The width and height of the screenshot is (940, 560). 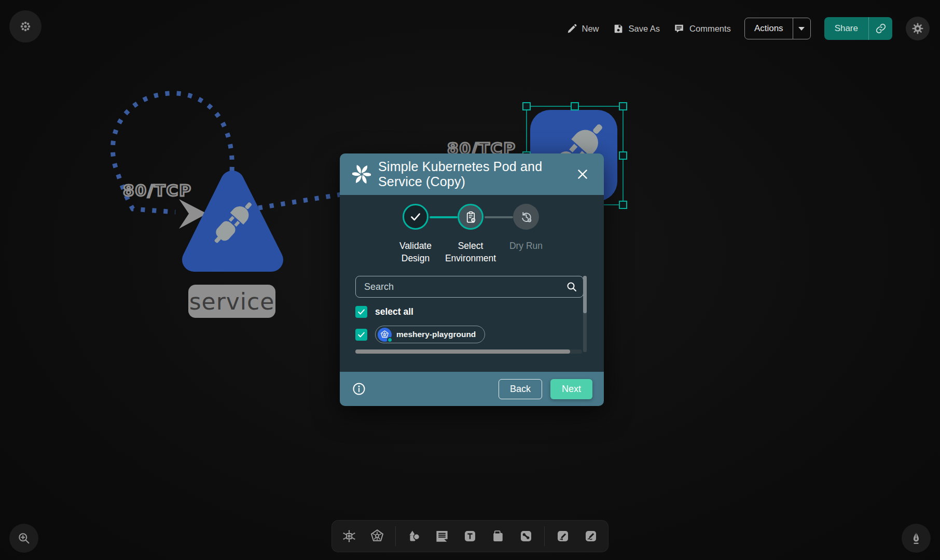 What do you see at coordinates (526, 536) in the screenshot?
I see `link-nodes-tool` at bounding box center [526, 536].